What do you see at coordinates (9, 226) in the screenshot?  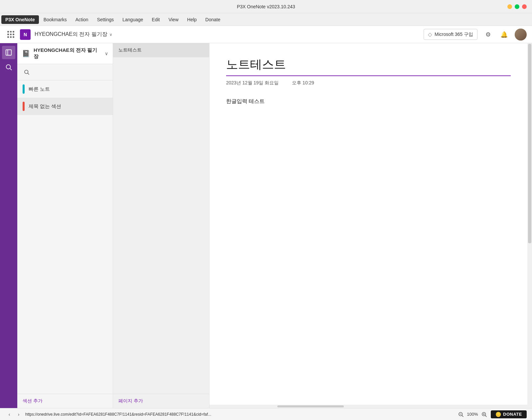 I see `sidebar-icon-strip` at bounding box center [9, 226].